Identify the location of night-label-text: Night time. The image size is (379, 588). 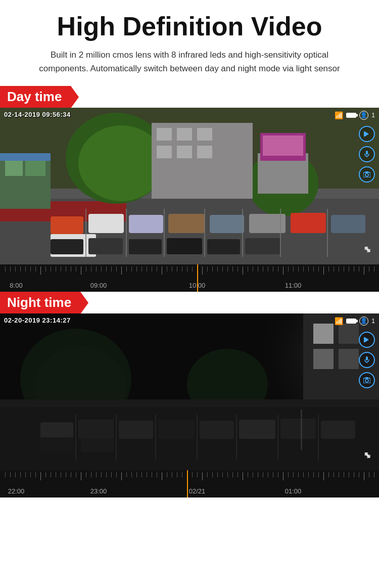
(39, 302).